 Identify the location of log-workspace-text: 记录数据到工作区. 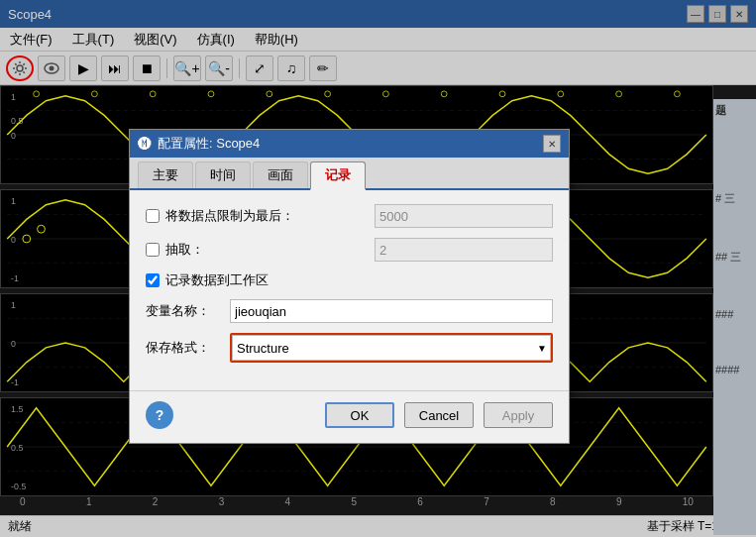
(217, 280).